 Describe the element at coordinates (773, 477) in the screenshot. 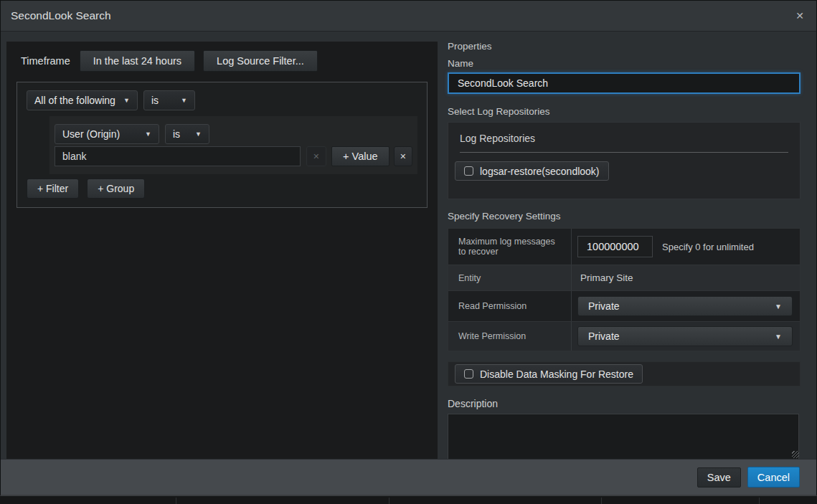

I see `cancel-button: Cancel` at that location.